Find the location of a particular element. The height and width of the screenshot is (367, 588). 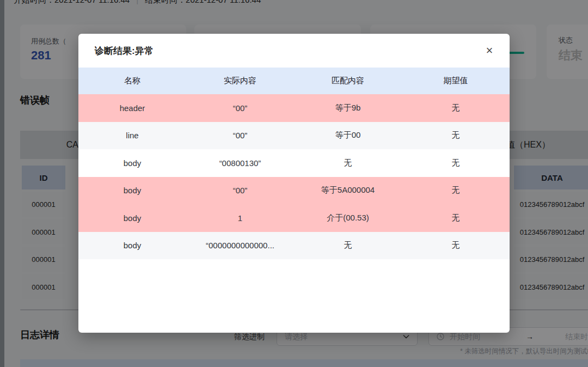

diagnosis-row: line “00” 等于00 无 is located at coordinates (294, 136).